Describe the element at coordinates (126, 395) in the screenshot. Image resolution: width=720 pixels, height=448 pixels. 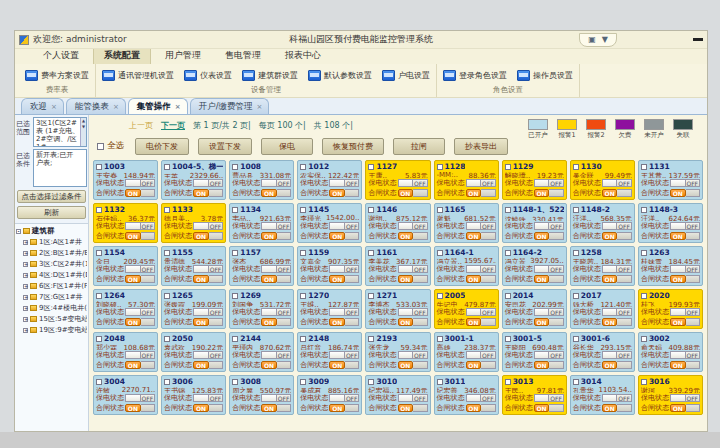
I see `meter-card: 3004 许敏 2270.71.. 保电状态 OFF 合闸状态 ON` at that location.